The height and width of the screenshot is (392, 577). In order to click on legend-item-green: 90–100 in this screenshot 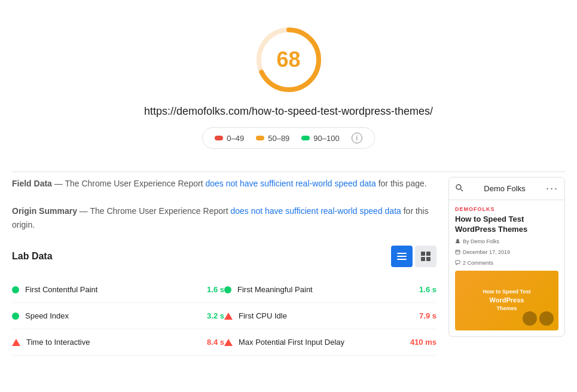, I will do `click(320, 139)`.